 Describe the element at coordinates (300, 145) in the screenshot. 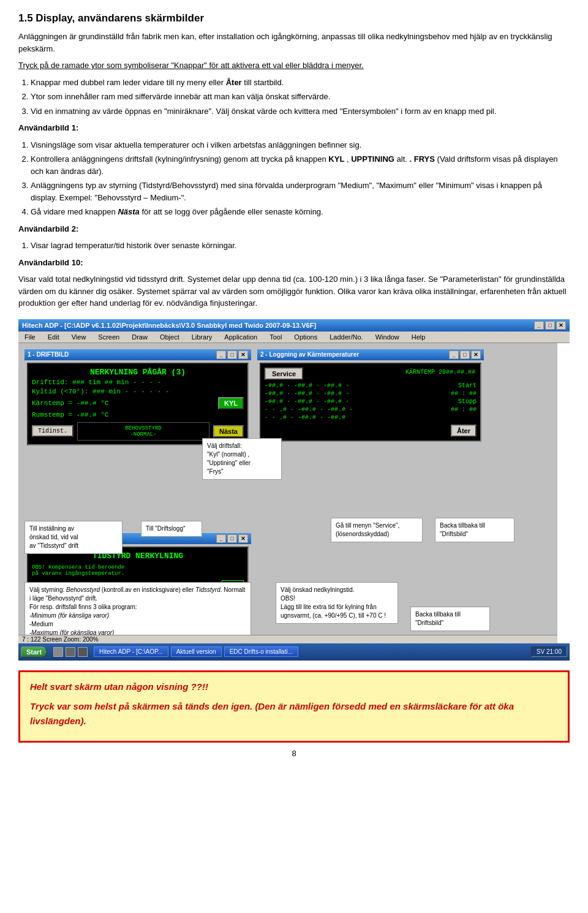

I see `anvandarbild1-item-1: Visningsläge som visar aktuella temperat…` at that location.